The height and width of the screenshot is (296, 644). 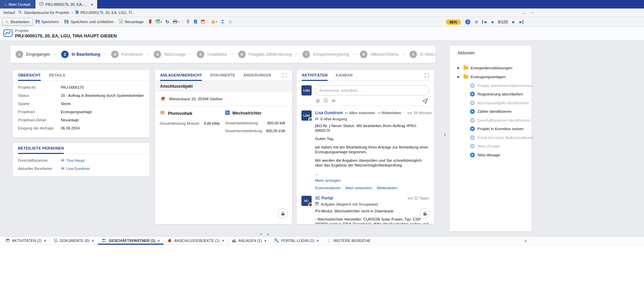 What do you see at coordinates (524, 13) in the screenshot?
I see `history-back-icon: ←` at bounding box center [524, 13].